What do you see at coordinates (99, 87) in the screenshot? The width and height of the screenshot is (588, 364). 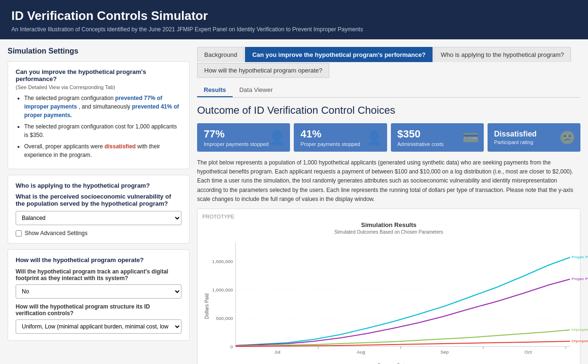 I see `card1-subheading: (See Detailed View via Corresponding Tab…` at bounding box center [99, 87].